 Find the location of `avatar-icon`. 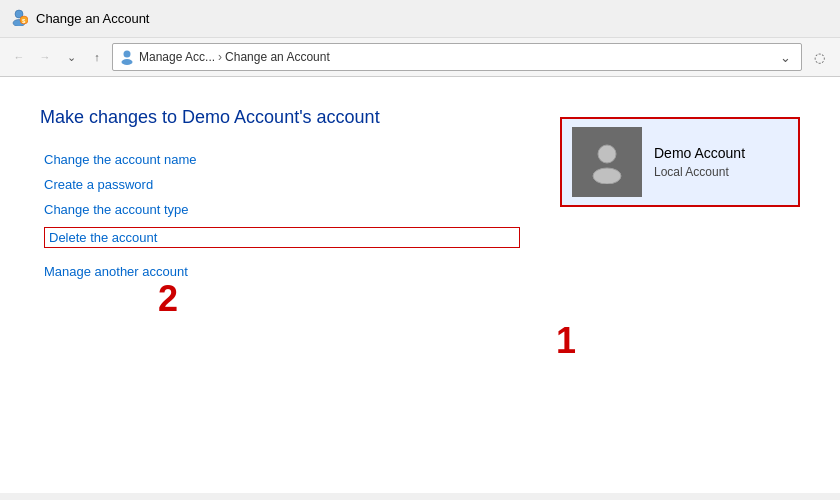

avatar-icon is located at coordinates (607, 162).